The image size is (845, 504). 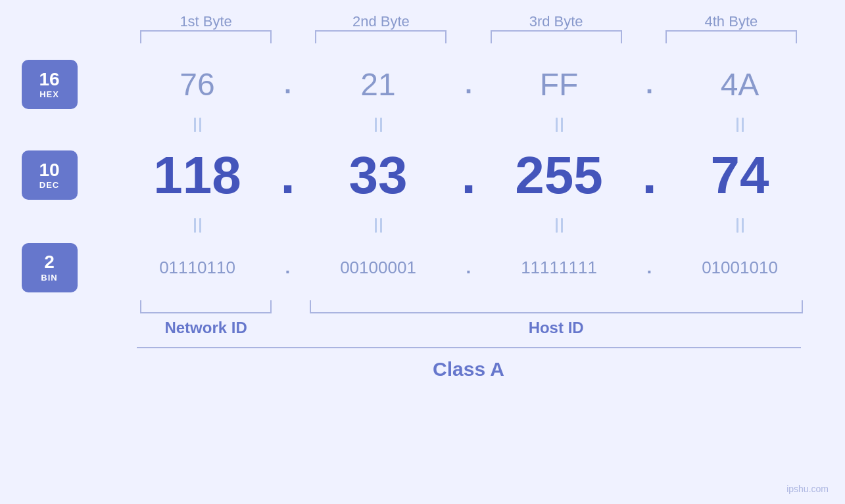 I want to click on parallel-bars-b4, so click(x=740, y=225).